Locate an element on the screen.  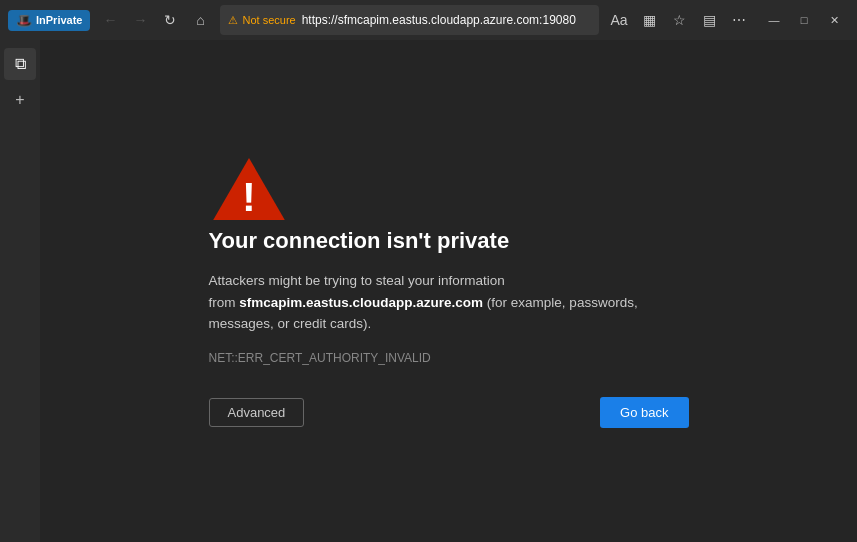
inprivate-label: InPrivate is located at coordinates (59, 20).